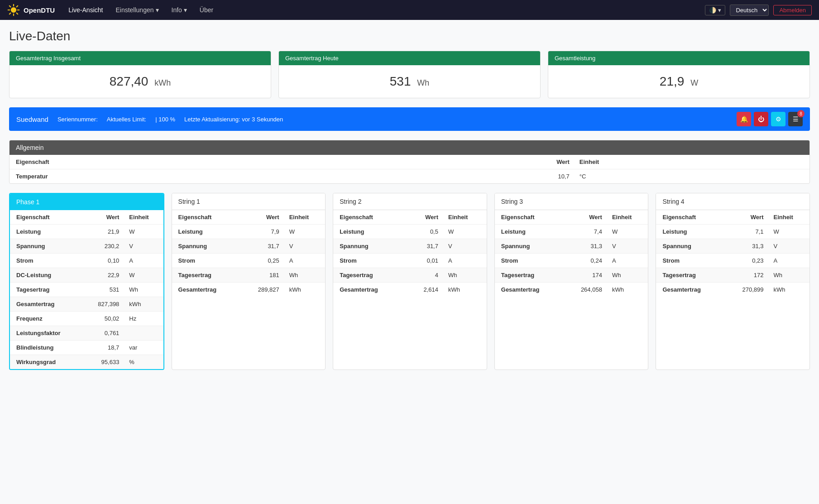 The image size is (819, 504). What do you see at coordinates (249, 232) in the screenshot?
I see `table-row: Leistung7,9W` at bounding box center [249, 232].